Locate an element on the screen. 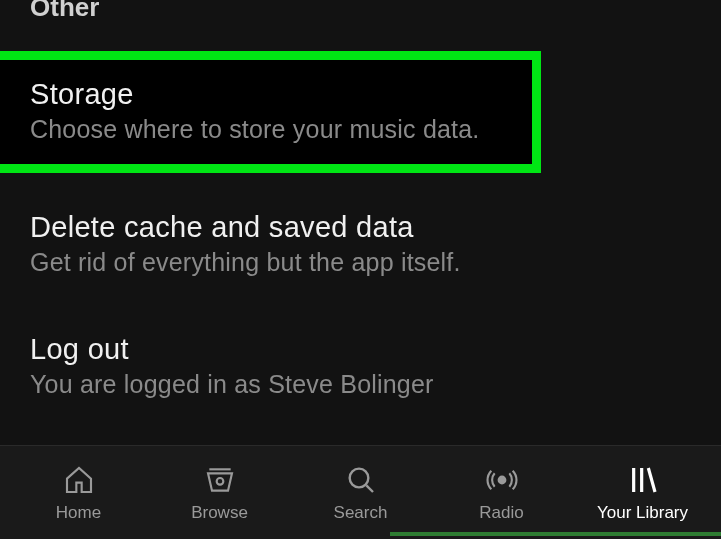 The height and width of the screenshot is (539, 721). nav-library-label: Your Library is located at coordinates (642, 513).